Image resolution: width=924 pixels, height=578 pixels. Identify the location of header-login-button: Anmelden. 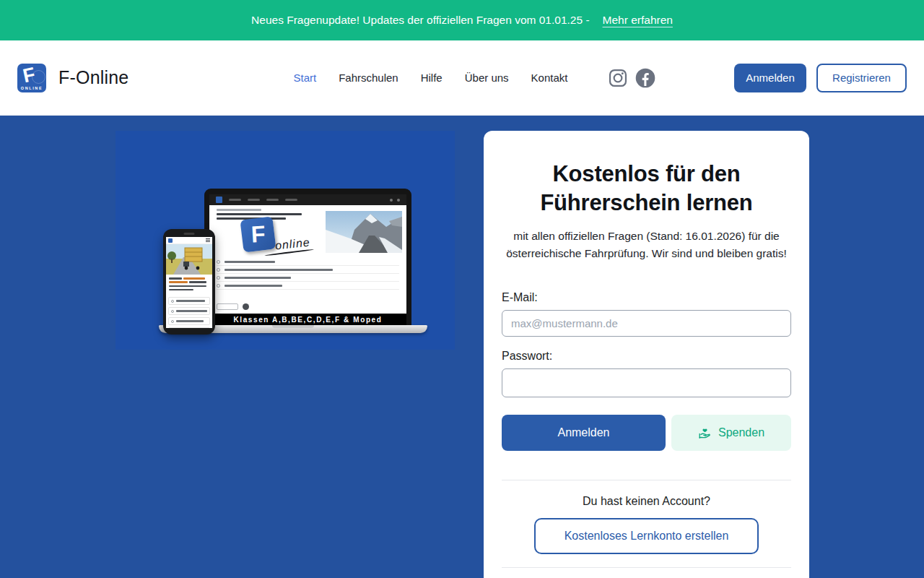
(770, 78).